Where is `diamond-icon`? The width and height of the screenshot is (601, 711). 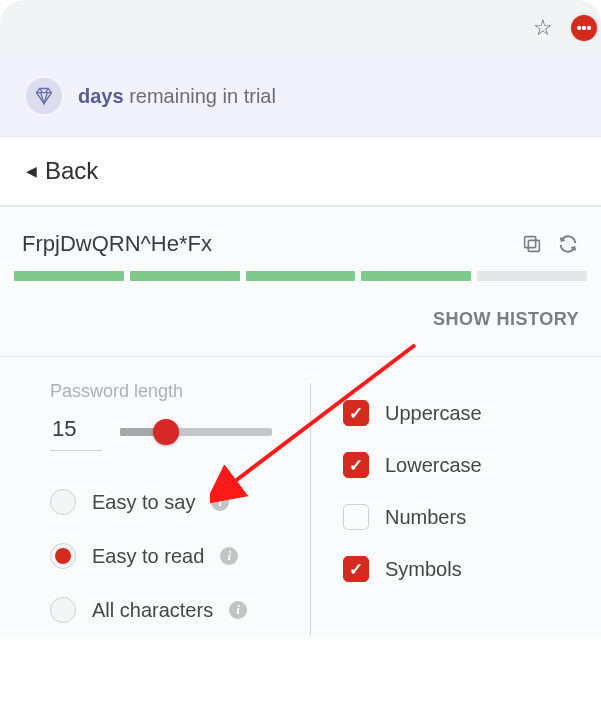 diamond-icon is located at coordinates (44, 96).